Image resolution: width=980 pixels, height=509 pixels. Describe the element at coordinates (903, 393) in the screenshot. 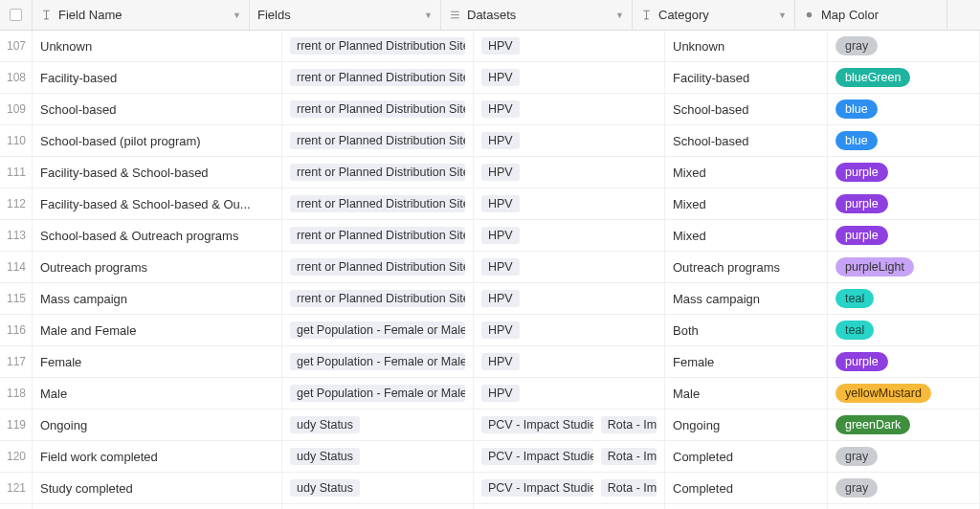

I see `cell-map-color: yellowMustard` at that location.